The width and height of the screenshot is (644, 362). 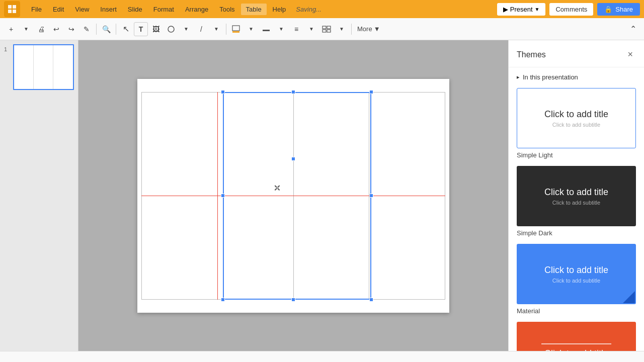 What do you see at coordinates (371, 92) in the screenshot?
I see `handle-top-right-sel` at bounding box center [371, 92].